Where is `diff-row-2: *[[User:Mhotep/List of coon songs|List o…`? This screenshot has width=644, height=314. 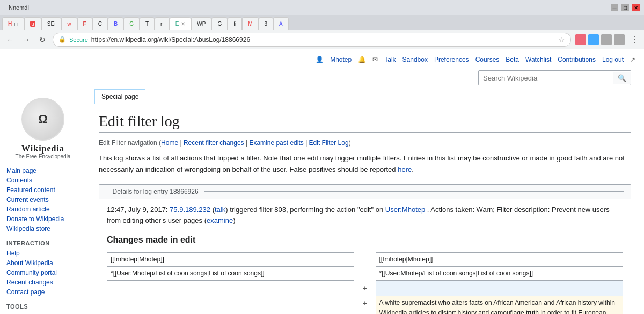
diff-row-2: *[[User:Mhotep/List of coon songs|List o… is located at coordinates (365, 273).